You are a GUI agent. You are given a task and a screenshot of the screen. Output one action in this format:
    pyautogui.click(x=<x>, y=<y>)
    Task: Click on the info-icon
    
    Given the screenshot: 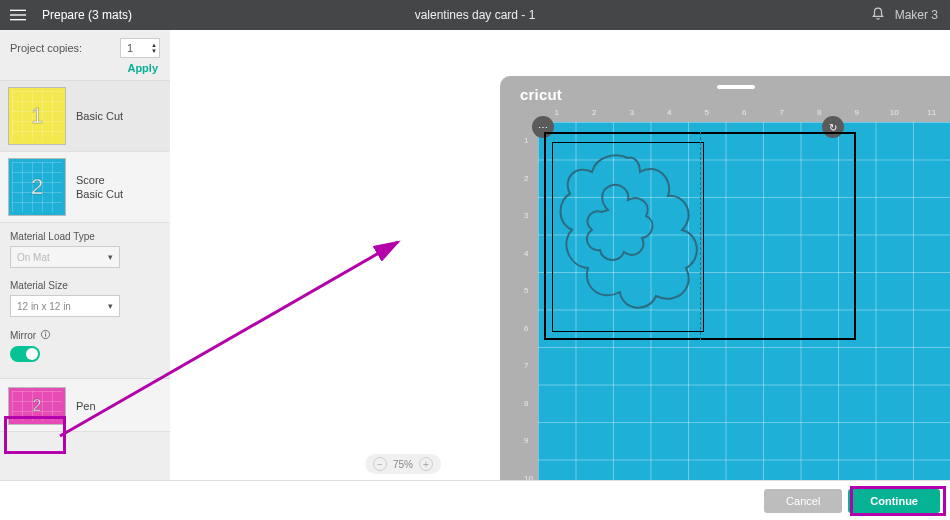 What is the action you would take?
    pyautogui.click(x=46, y=336)
    